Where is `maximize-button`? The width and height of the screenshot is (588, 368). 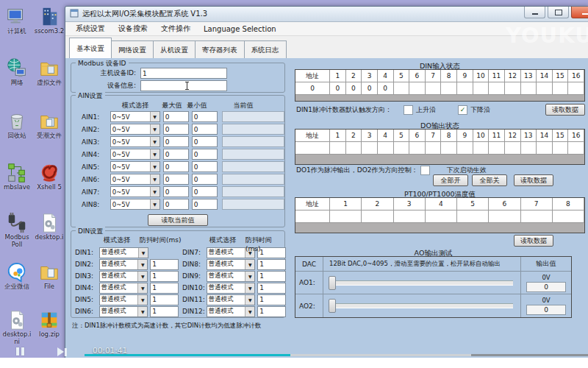 maximize-button is located at coordinates (559, 13).